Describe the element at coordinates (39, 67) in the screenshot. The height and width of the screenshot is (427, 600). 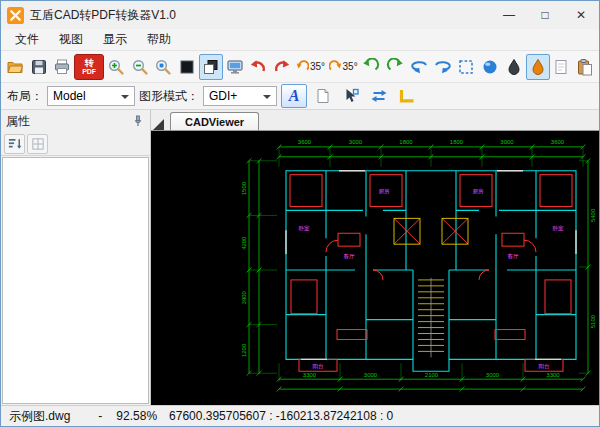
I see `save-button` at that location.